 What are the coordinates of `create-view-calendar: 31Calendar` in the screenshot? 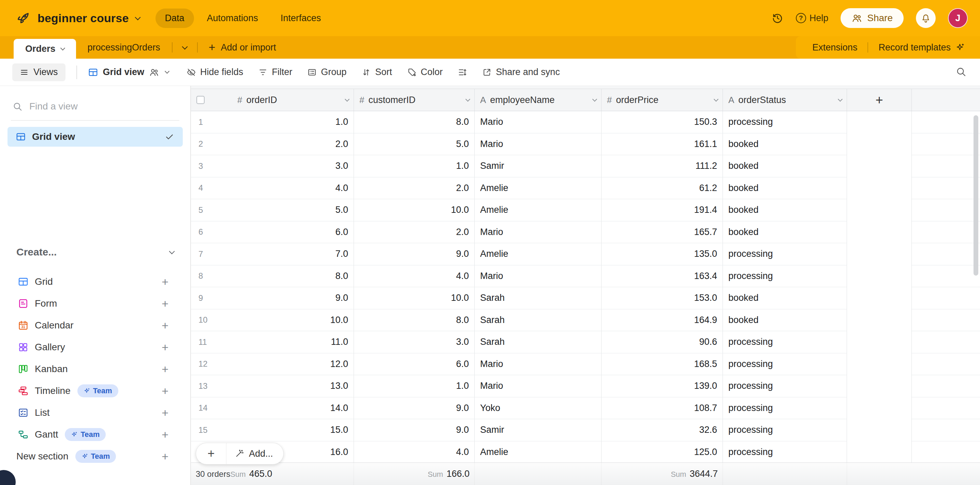 It's located at (95, 326).